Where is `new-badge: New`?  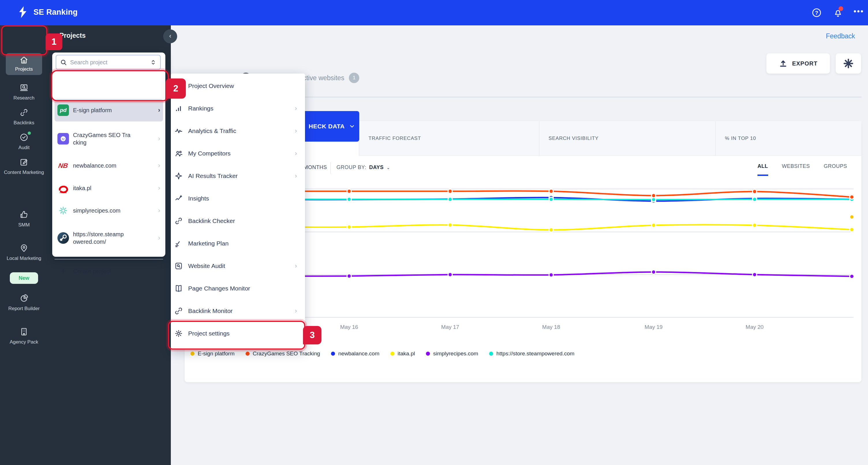 new-badge: New is located at coordinates (24, 278).